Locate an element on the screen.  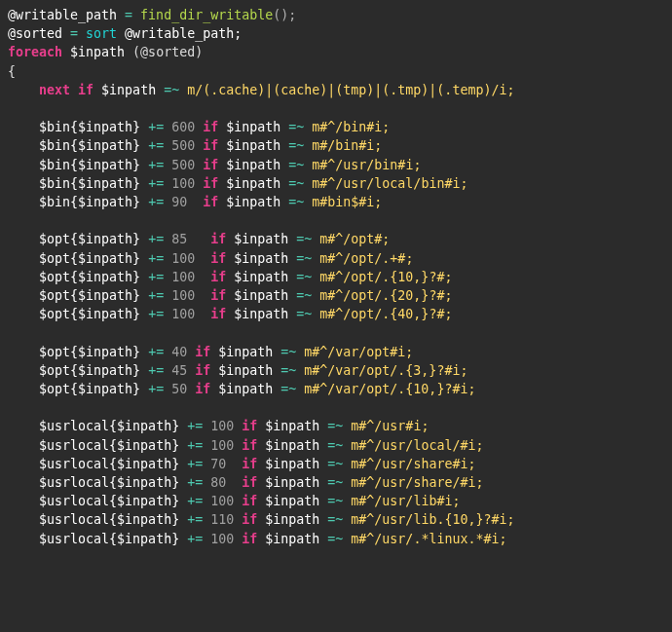
var: @sorted is located at coordinates (35, 33).